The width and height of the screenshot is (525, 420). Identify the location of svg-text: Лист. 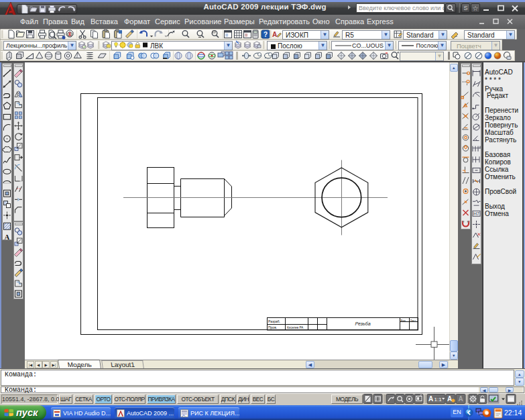
(413, 321).